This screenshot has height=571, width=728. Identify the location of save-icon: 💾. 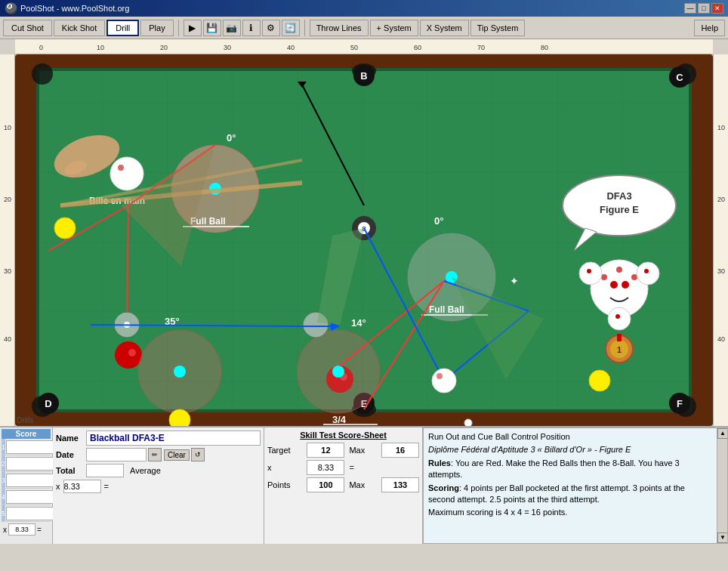
(212, 28).